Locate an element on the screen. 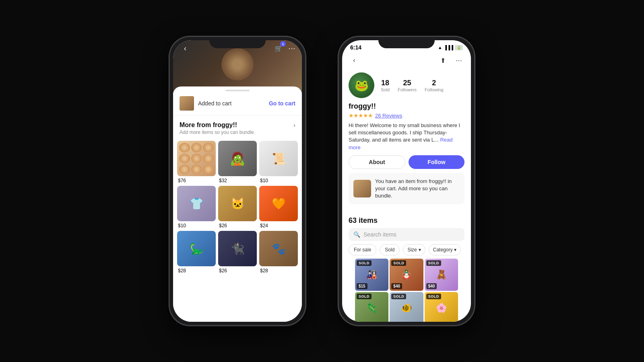 Image resolution: width=644 pixels, height=362 pixels. chevron-down-icon-2: ▾ is located at coordinates (455, 250).